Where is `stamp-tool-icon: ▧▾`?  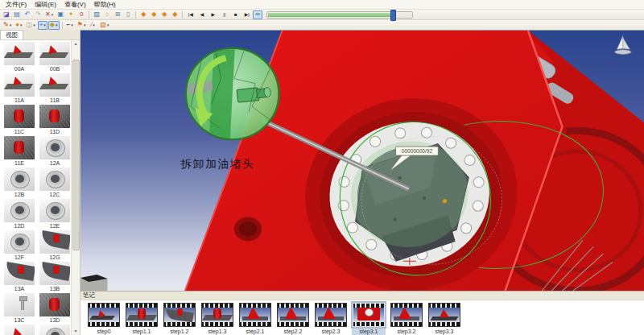 stamp-tool-icon: ▧▾ is located at coordinates (105, 26).